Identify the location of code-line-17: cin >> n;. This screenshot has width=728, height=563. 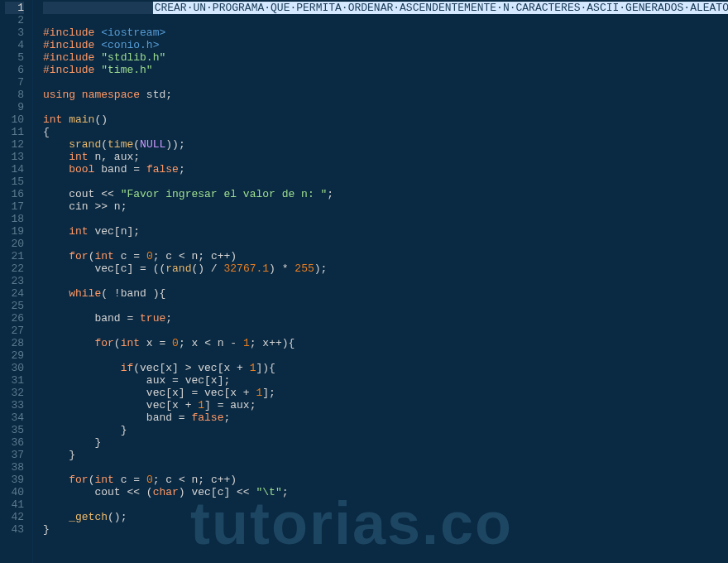
(386, 207).